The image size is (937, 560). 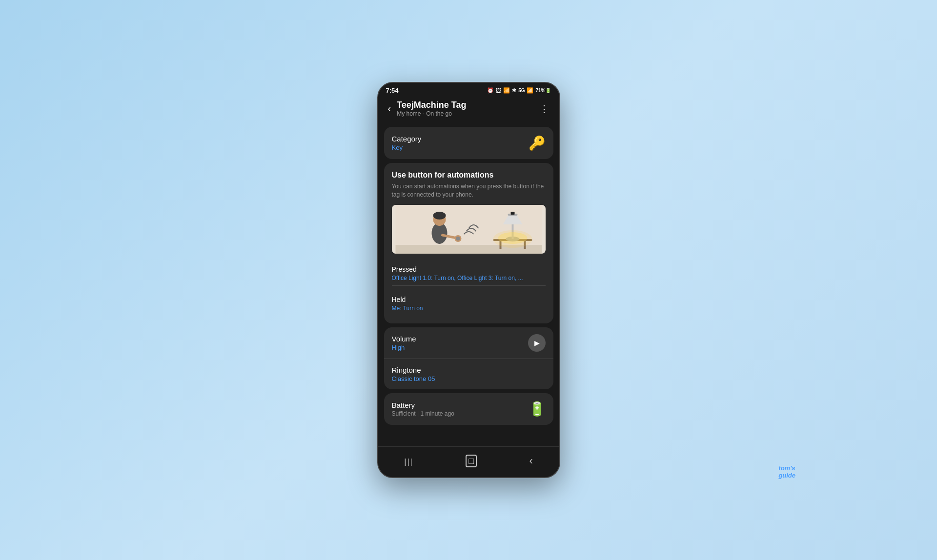 What do you see at coordinates (404, 343) in the screenshot?
I see `volume-text-group: Volume High` at bounding box center [404, 343].